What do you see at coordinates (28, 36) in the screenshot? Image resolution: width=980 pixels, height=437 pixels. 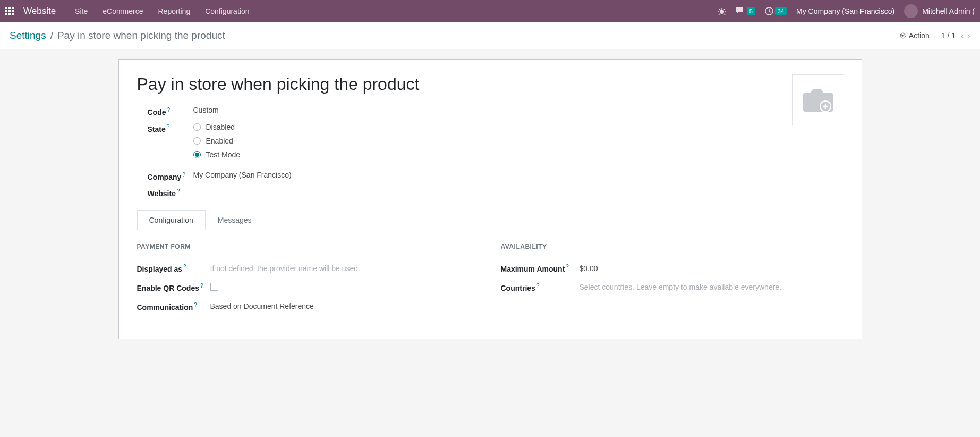 I see `breadcrumb-parent: Settings` at bounding box center [28, 36].